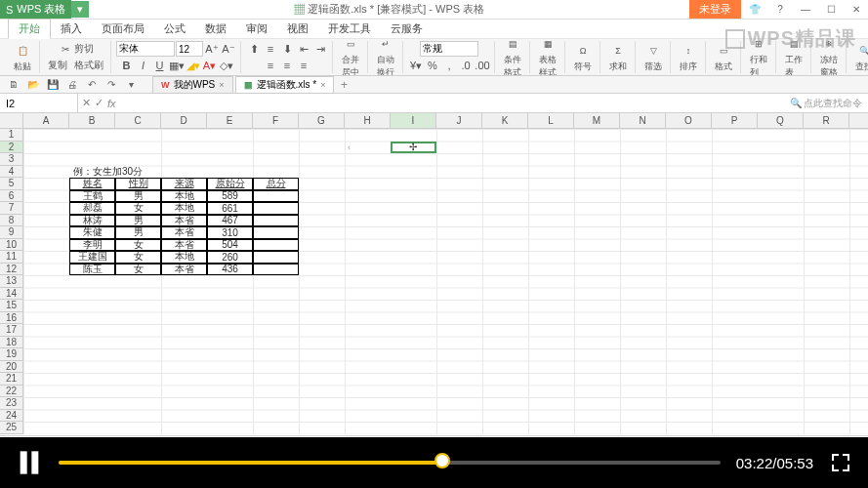 This screenshot has height=488, width=868. Describe the element at coordinates (12, 379) in the screenshot. I see `row-header-21: 21` at that location.